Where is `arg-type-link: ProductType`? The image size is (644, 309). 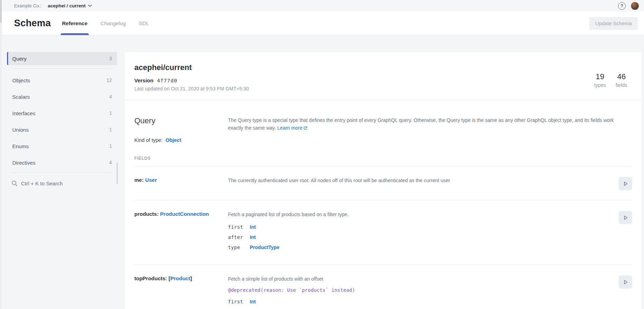
arg-type-link: ProductType is located at coordinates (264, 247).